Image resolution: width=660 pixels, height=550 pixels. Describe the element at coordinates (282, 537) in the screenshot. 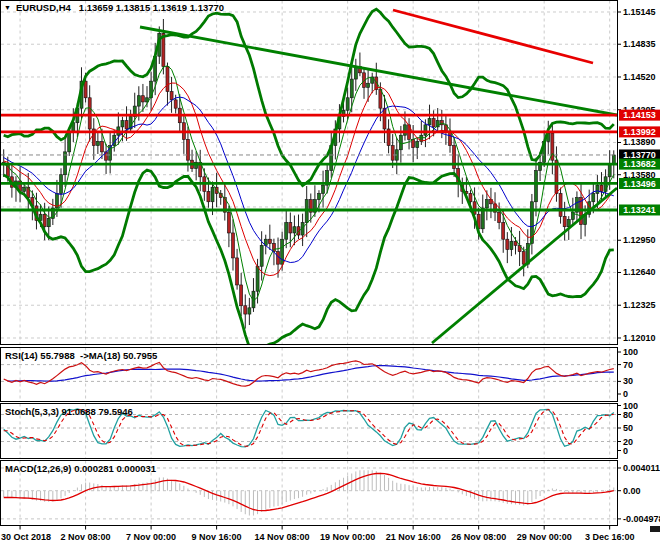

I see `svg-text: 14 Nov 08:00` at that location.